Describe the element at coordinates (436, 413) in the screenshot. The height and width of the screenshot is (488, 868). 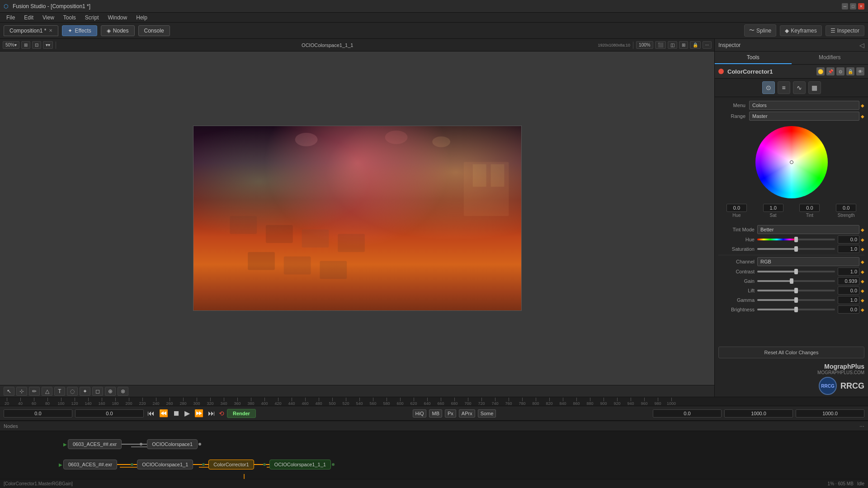
I see `quality-mb-button: MB` at that location.